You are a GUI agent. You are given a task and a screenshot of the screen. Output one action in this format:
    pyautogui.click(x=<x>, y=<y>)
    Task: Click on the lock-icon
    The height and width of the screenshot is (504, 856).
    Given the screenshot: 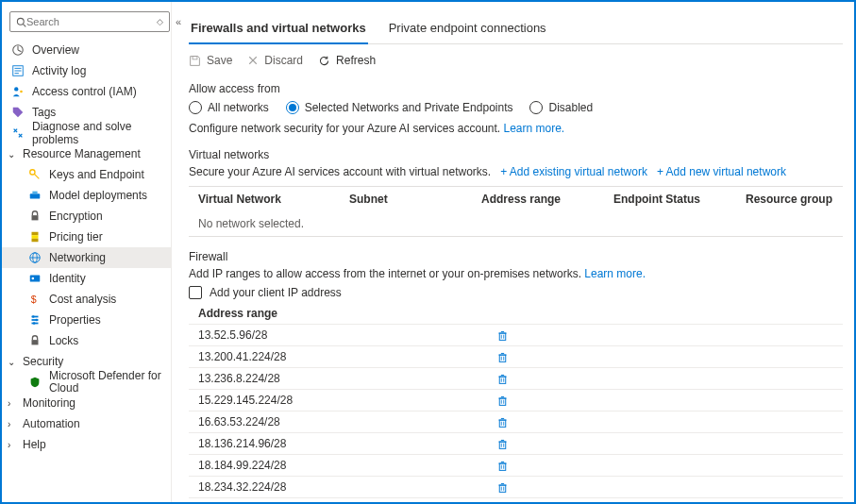 What is the action you would take?
    pyautogui.click(x=35, y=216)
    